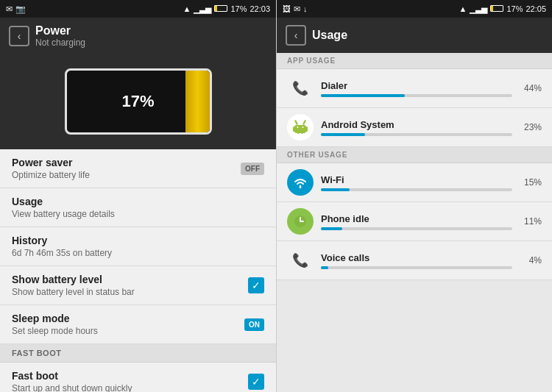 The image size is (552, 392). I want to click on dialer-bar, so click(363, 96).